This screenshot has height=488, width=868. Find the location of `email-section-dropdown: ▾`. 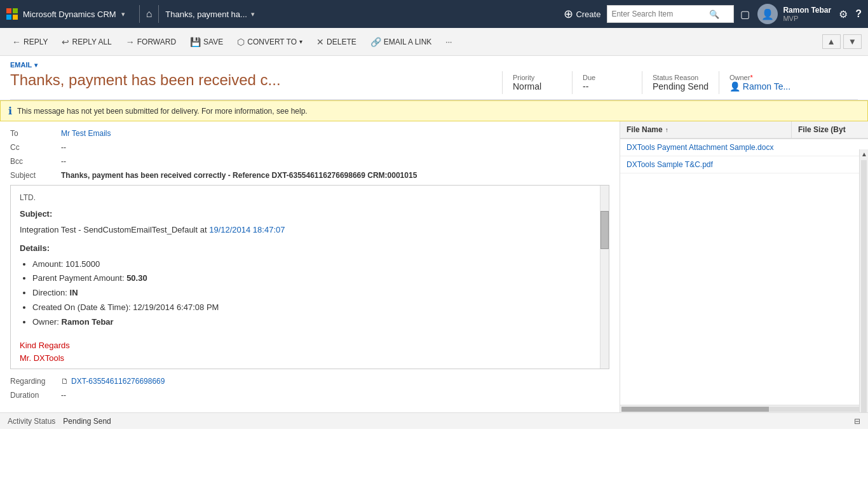

email-section-dropdown: ▾ is located at coordinates (36, 65).